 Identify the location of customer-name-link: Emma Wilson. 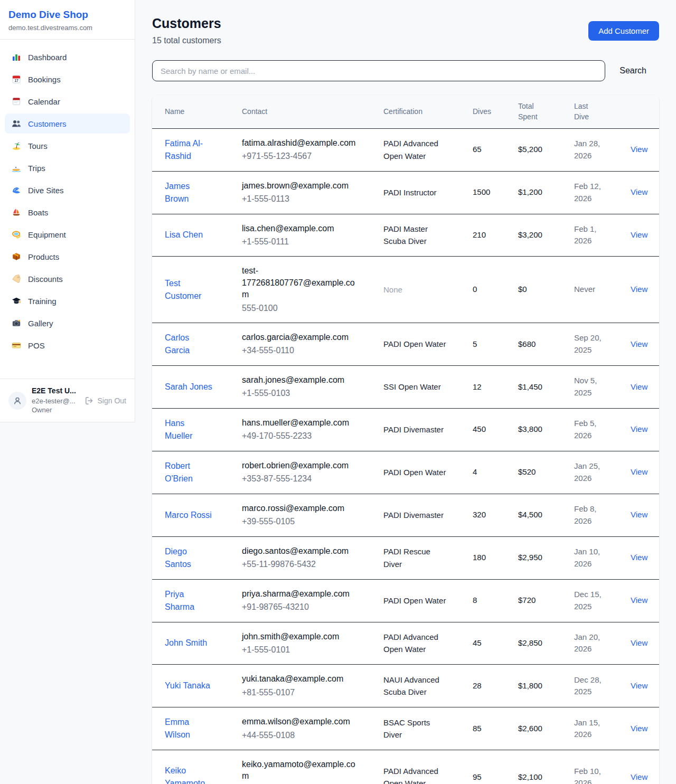
(190, 729).